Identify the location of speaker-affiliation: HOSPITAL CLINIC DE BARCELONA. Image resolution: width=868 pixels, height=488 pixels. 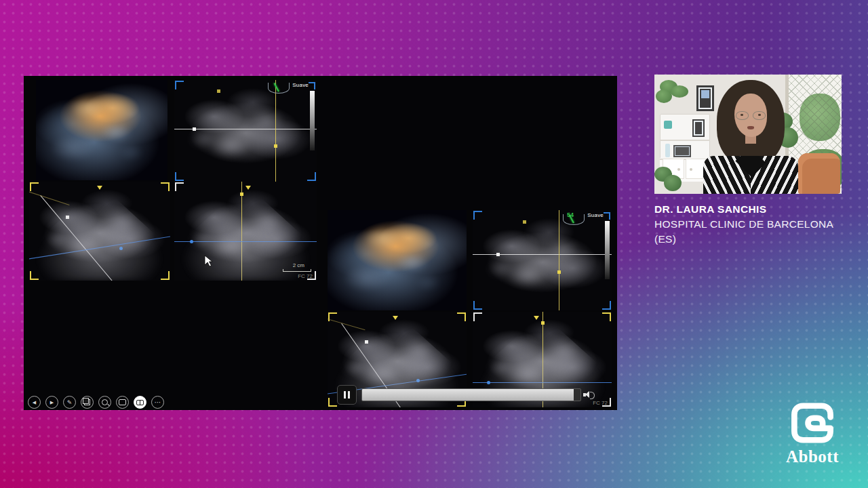
(760, 224).